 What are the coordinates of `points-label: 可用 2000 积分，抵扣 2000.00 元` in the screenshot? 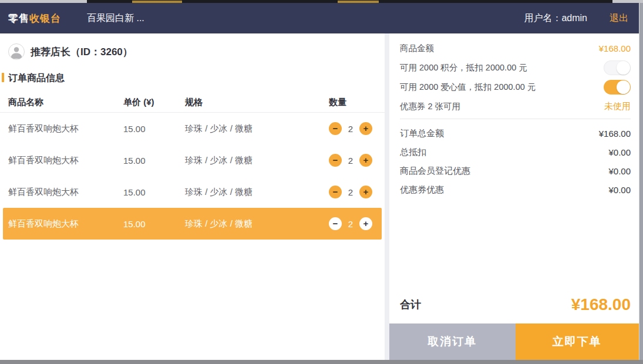 It's located at (464, 68).